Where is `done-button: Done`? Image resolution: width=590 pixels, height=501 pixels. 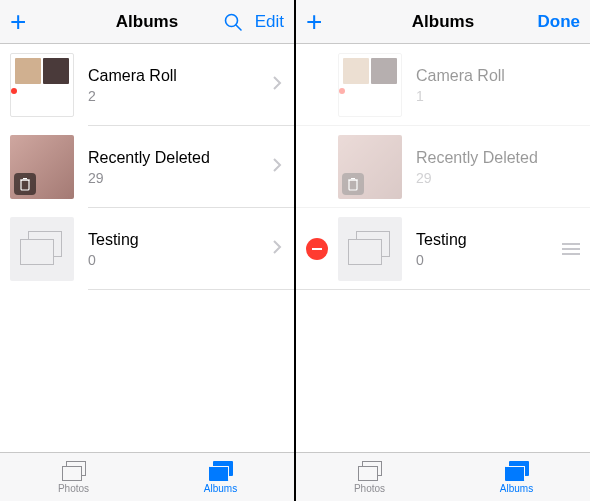
done-button: Done is located at coordinates (560, 22).